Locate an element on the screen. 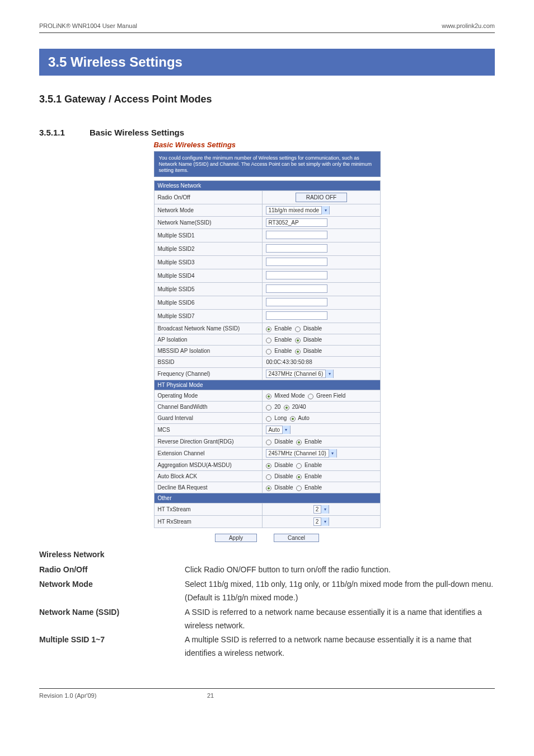  agg-enable-radio is located at coordinates (299, 466).